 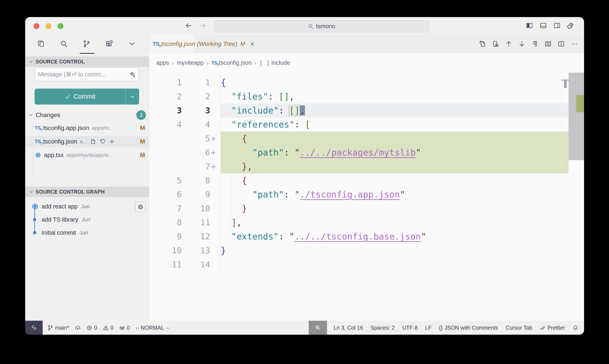 What do you see at coordinates (38, 155) in the screenshot?
I see `react-icon` at bounding box center [38, 155].